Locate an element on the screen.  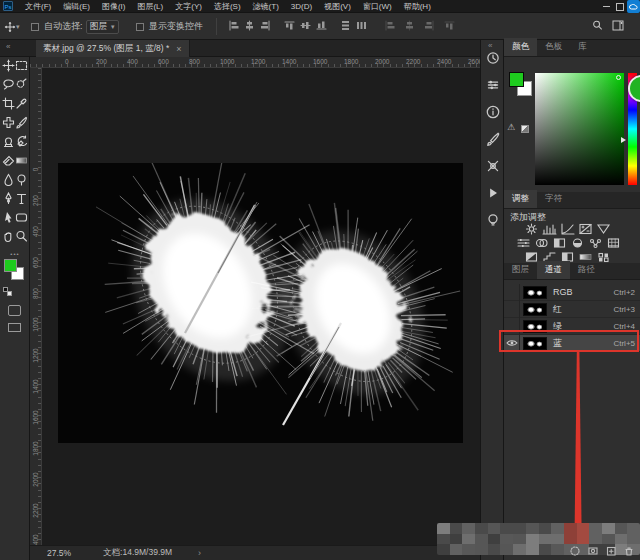
info-panel-icon is located at coordinates (493, 112).